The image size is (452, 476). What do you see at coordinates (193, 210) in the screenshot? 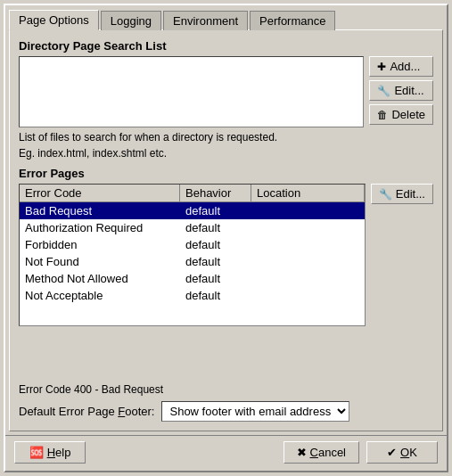
I see `table-row: Bad Requestdefault` at bounding box center [193, 210].